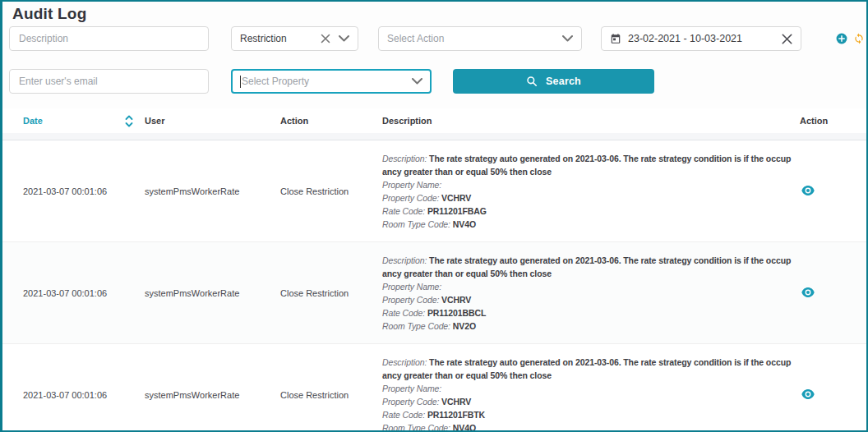 The image size is (868, 432). What do you see at coordinates (326, 39) in the screenshot?
I see `clear-restriction-icon` at bounding box center [326, 39].